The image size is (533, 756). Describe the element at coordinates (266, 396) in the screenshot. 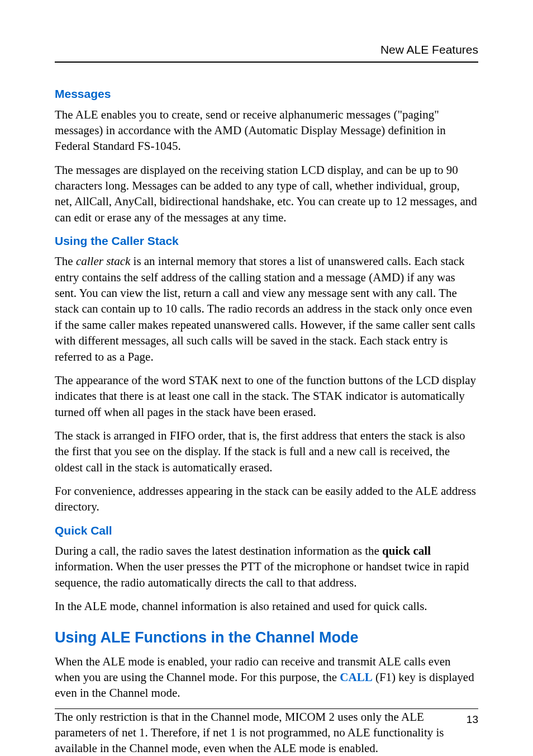

I see `paragraph: The appearance of the word STAK next to …` at that location.